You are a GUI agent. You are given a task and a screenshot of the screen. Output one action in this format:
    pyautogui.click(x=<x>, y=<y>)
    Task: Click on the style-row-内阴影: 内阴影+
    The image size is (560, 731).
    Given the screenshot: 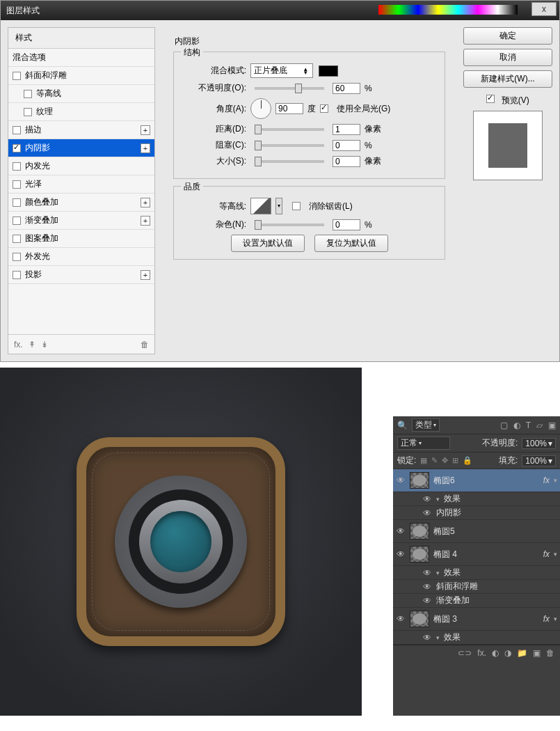 What is the action you would take?
    pyautogui.click(x=81, y=148)
    